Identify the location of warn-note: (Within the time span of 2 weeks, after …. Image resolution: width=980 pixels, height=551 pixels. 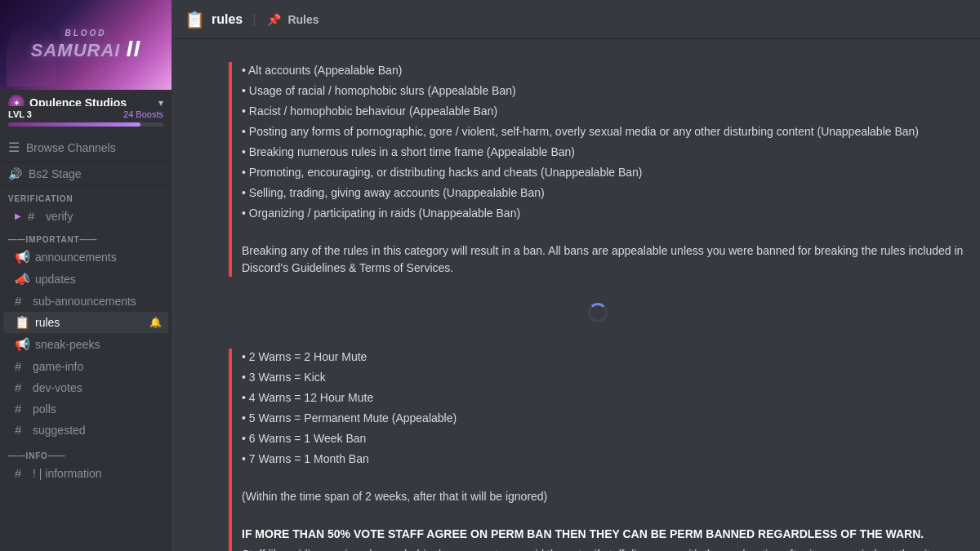
(604, 496).